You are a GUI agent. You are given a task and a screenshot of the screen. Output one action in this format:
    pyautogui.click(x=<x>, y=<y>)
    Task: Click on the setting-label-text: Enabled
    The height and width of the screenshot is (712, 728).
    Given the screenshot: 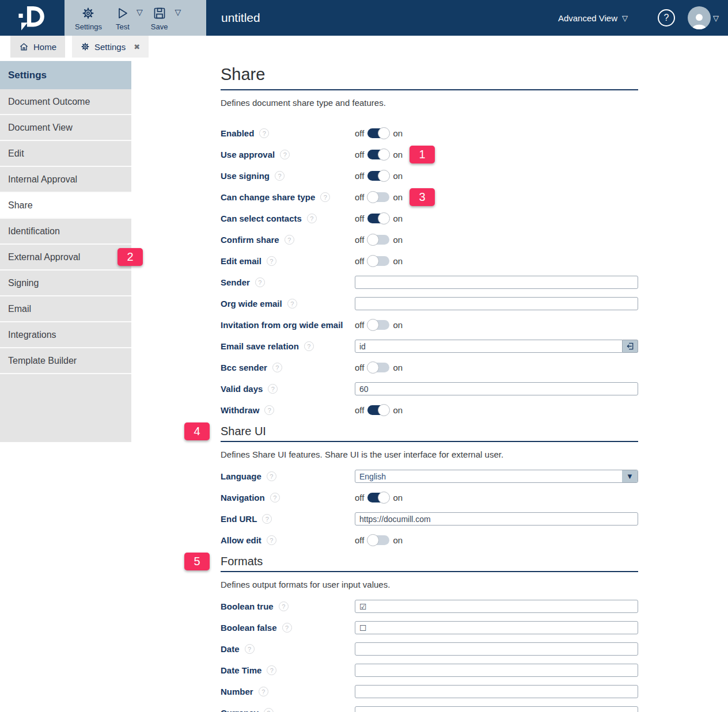 What is the action you would take?
    pyautogui.click(x=237, y=134)
    